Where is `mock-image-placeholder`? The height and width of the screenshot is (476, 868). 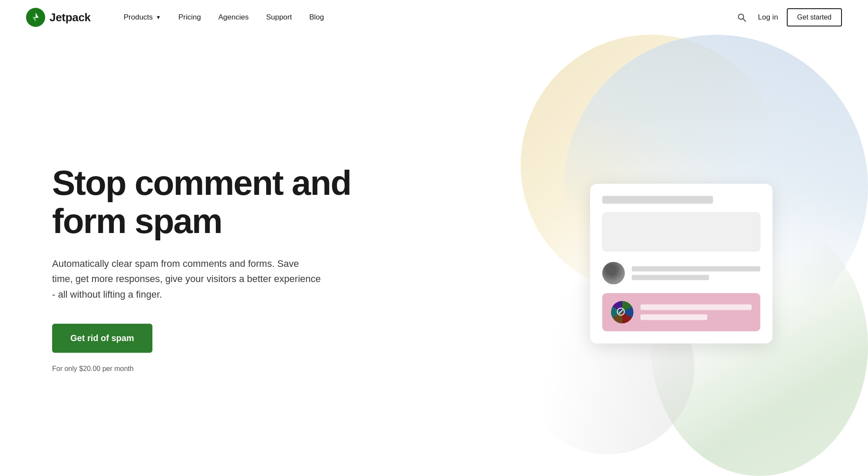
mock-image-placeholder is located at coordinates (681, 232).